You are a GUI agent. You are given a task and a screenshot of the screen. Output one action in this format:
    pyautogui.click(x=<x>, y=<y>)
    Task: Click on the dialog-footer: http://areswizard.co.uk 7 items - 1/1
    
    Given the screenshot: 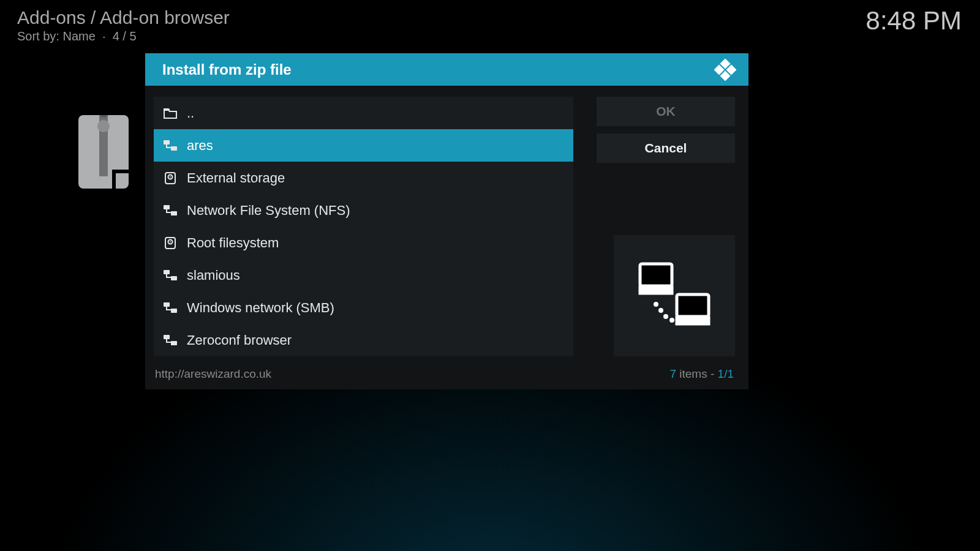 What is the action you would take?
    pyautogui.click(x=447, y=377)
    